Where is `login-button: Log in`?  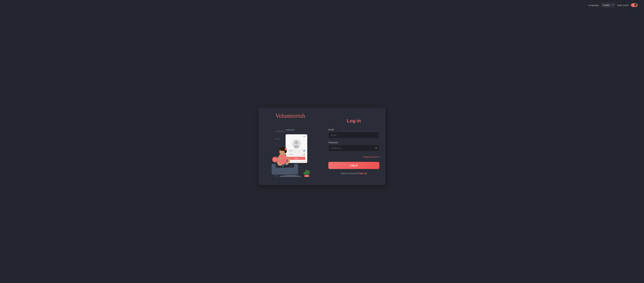 login-button: Log in is located at coordinates (354, 165).